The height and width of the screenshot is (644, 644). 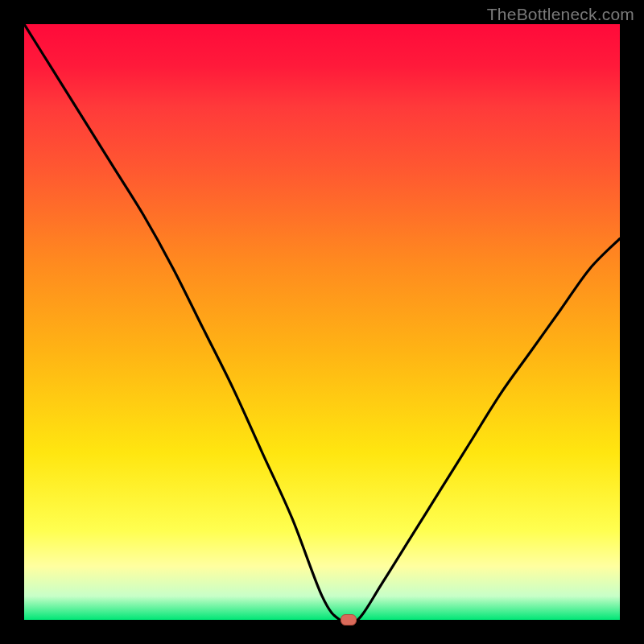 What do you see at coordinates (349, 620) in the screenshot?
I see `optimal-point-marker` at bounding box center [349, 620].